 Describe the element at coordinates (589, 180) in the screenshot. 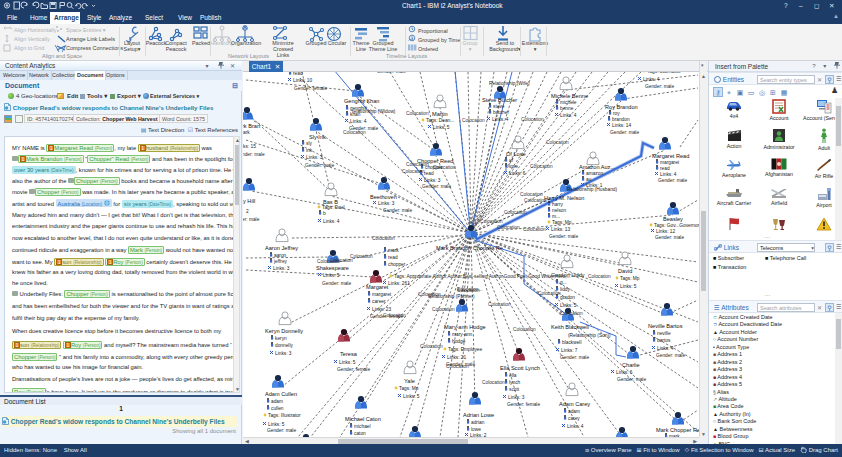

I see `svg-text: au` at that location.